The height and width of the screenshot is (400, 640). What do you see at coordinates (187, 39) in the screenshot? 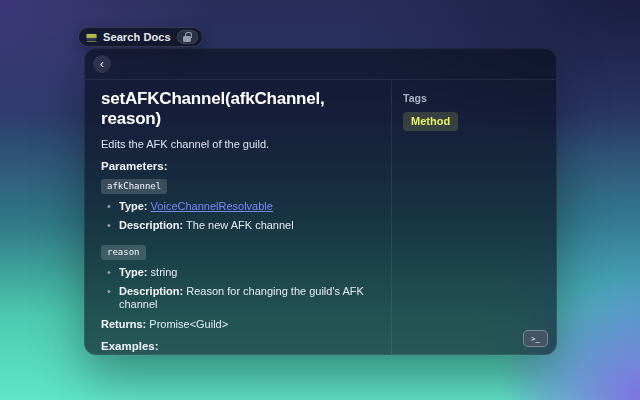
I see `lock-icon` at bounding box center [187, 39].